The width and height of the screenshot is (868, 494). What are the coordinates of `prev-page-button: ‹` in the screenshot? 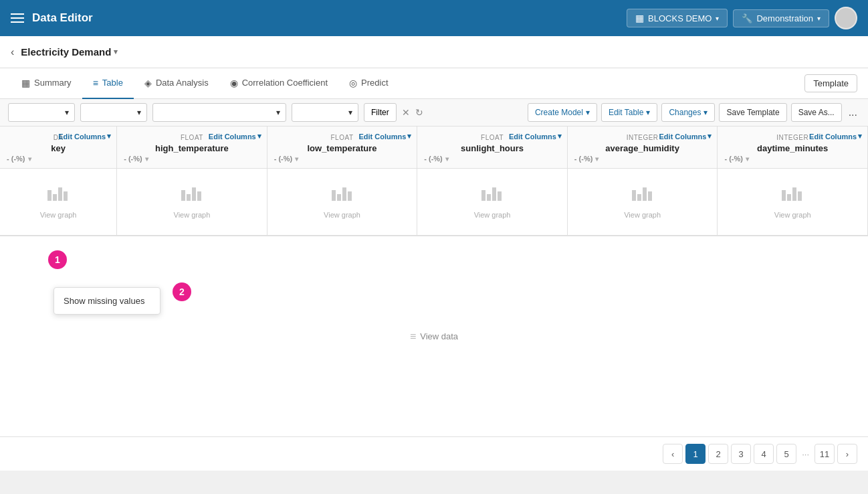 It's located at (673, 454).